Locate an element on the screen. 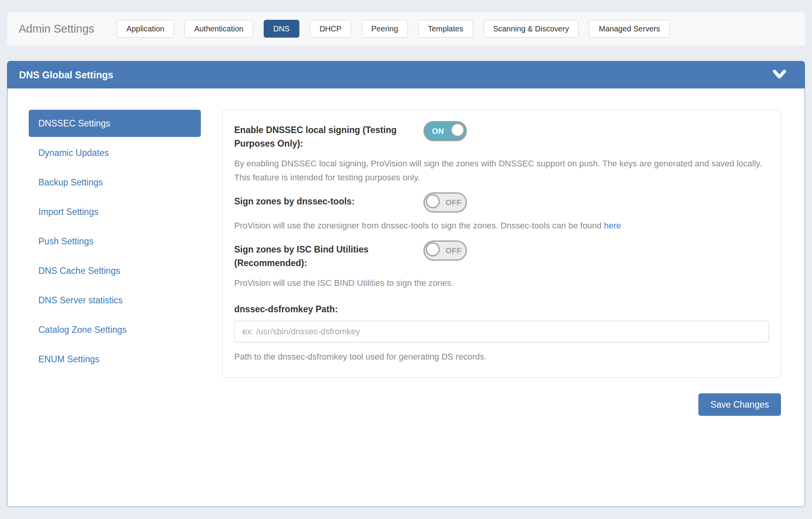  description-text: ProVision will use the zonesigner from d… is located at coordinates (419, 226).